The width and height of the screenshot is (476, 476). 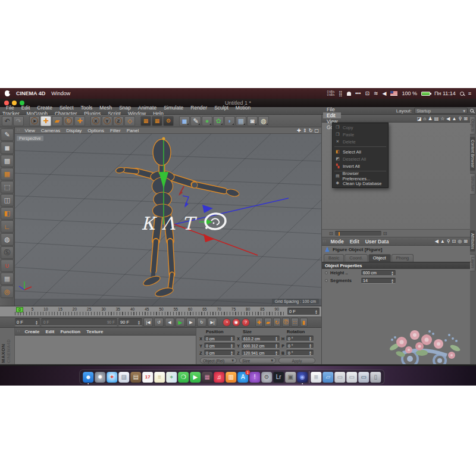 What do you see at coordinates (148, 108) in the screenshot?
I see `app-menu-item: Animate` at bounding box center [148, 108].